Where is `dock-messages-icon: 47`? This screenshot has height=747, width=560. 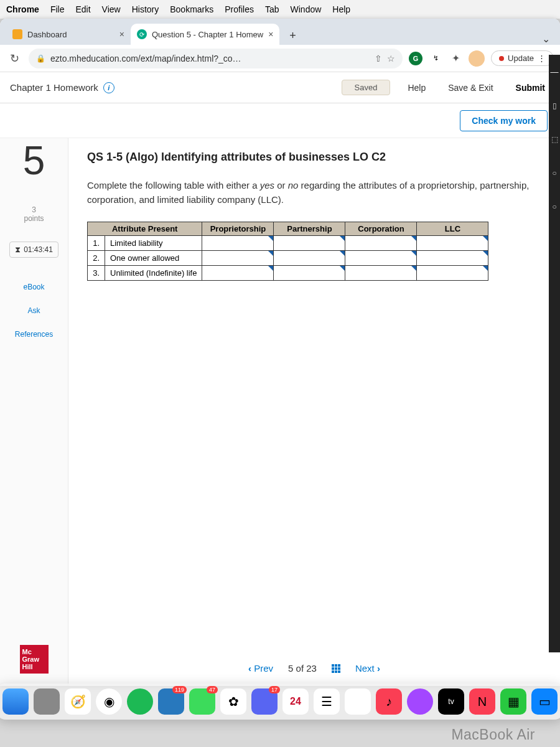 dock-messages-icon: 47 is located at coordinates (202, 702).